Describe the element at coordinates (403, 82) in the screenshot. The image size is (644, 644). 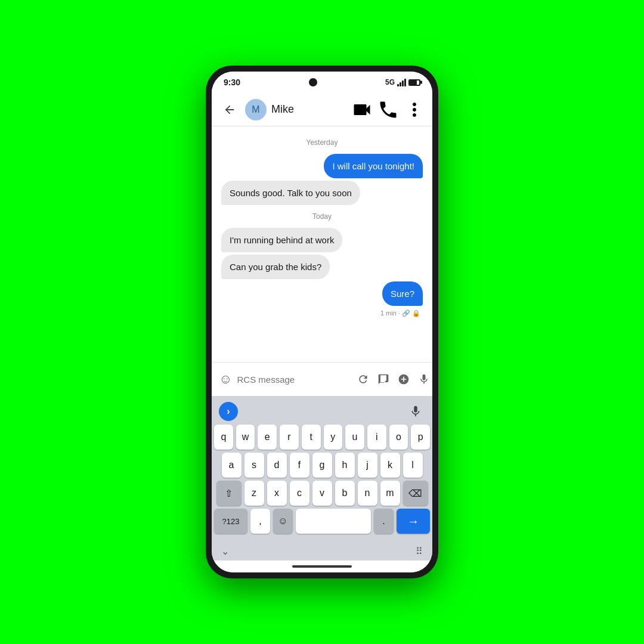
I see `status-icons: 5G` at that location.